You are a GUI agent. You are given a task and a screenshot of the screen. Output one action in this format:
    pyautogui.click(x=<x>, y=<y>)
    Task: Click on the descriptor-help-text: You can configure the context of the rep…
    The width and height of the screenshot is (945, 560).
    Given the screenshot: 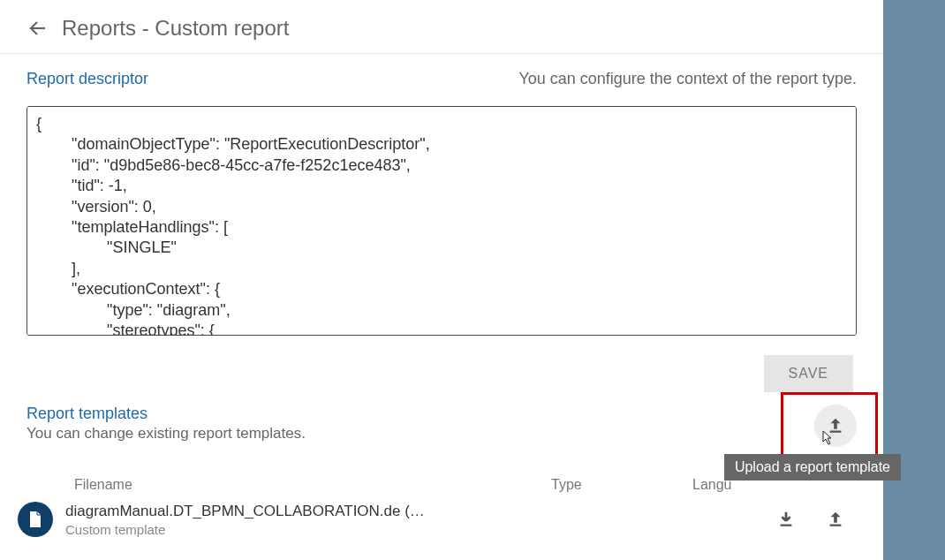 What is the action you would take?
    pyautogui.click(x=687, y=79)
    